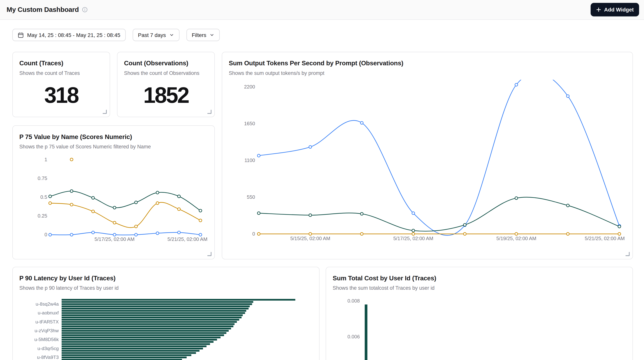  Describe the element at coordinates (48, 348) in the screenshot. I see `svg-text: u-d3qr5cg` at that location.